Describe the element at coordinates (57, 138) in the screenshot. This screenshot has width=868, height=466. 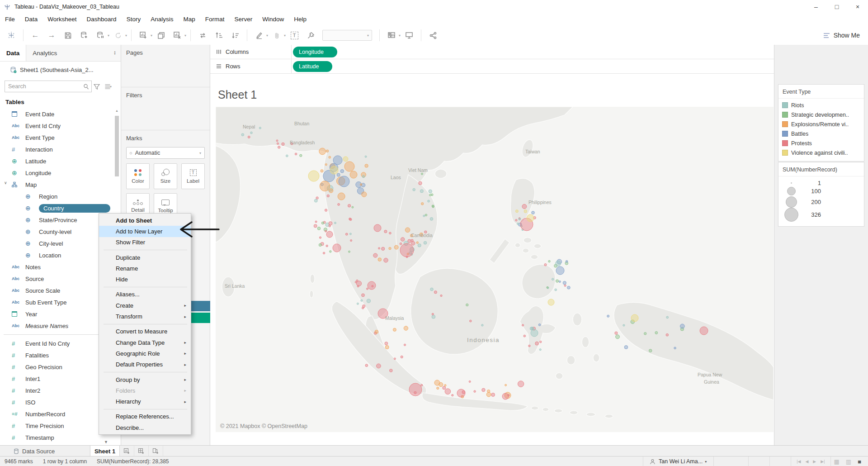
I see `field-event-type: AbcEvent Type` at that location.